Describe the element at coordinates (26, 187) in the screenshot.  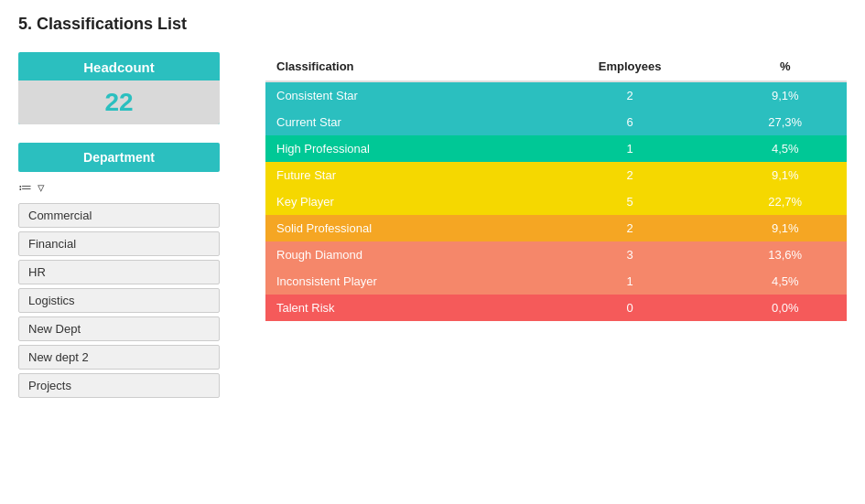
I see `sort-icon: ≔` at that location.